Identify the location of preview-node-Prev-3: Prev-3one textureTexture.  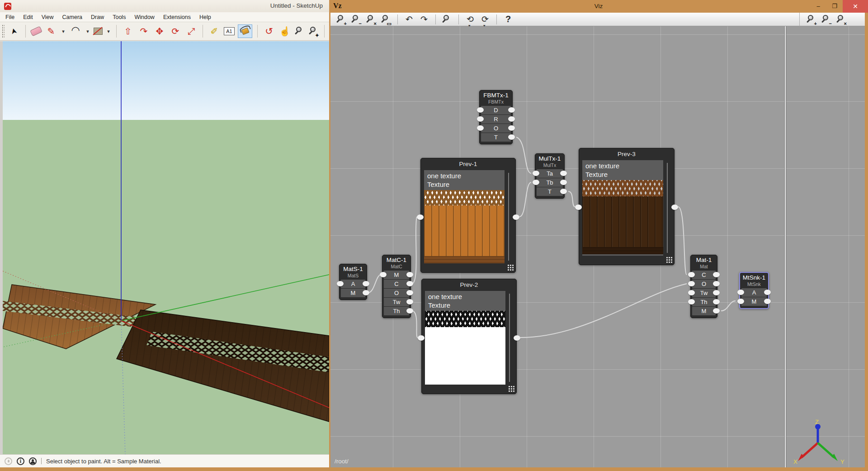
(627, 206).